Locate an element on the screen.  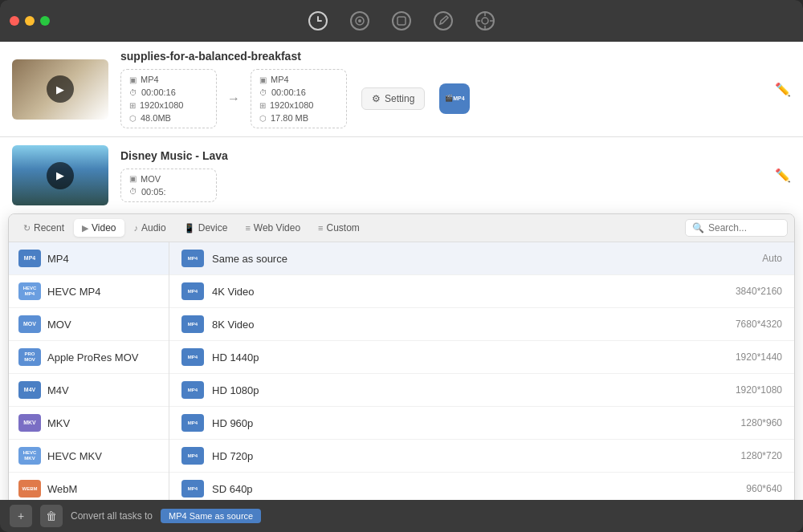
play-button-2: ▶ is located at coordinates (60, 176).